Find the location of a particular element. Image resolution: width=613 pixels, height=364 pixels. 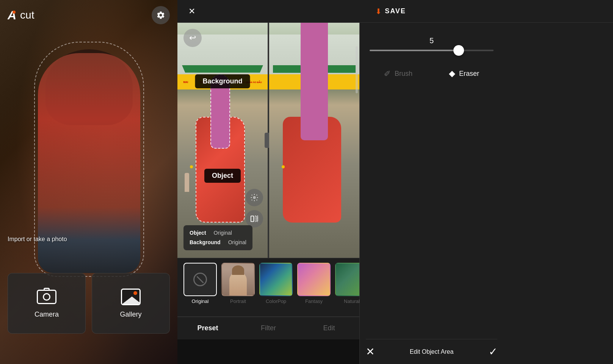

brightness-button is located at coordinates (254, 198).